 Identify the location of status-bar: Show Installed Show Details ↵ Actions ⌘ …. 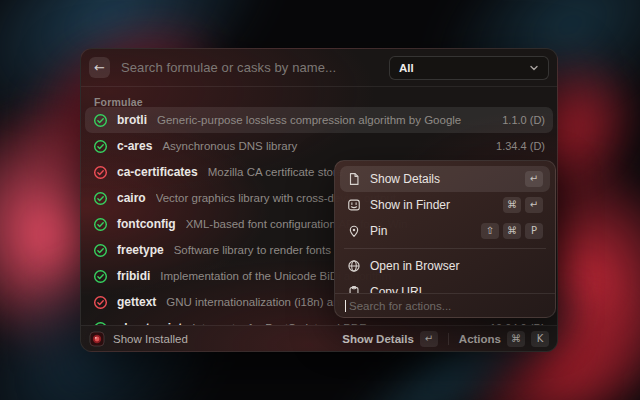
(319, 338).